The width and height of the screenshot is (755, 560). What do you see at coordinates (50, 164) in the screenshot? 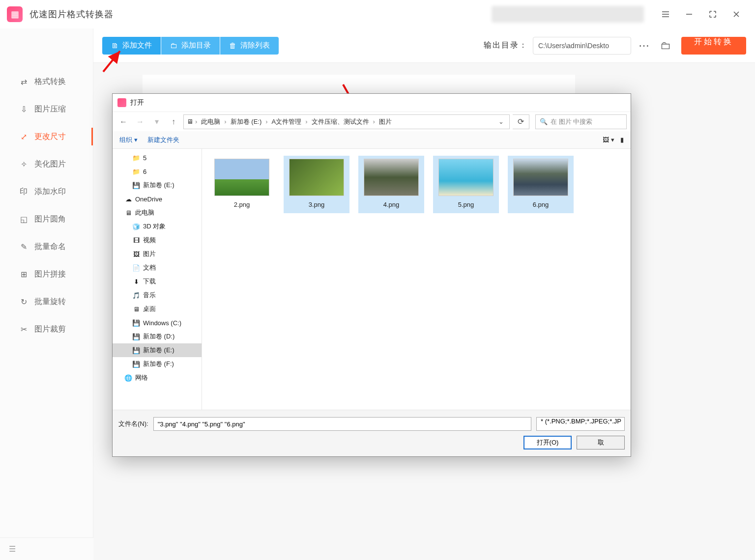
I see `sidebar-item-label: 美化图片` at bounding box center [50, 164].